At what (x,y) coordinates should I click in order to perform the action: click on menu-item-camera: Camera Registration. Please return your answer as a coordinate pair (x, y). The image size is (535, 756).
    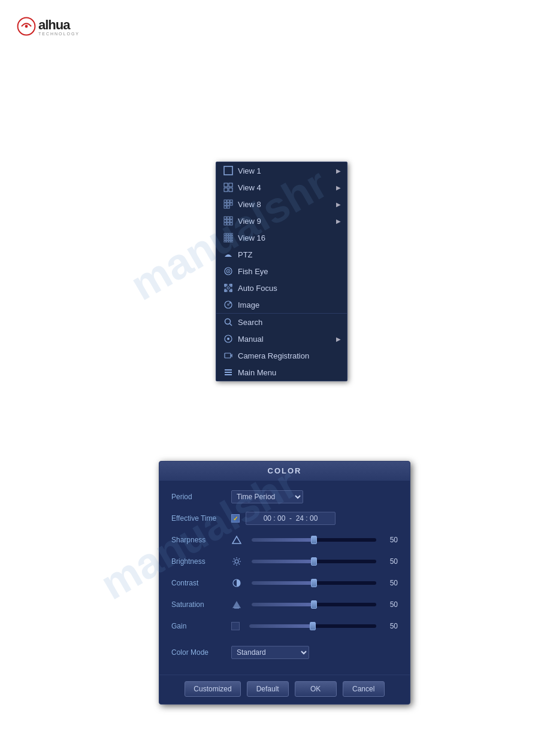
    Looking at the image, I should click on (282, 356).